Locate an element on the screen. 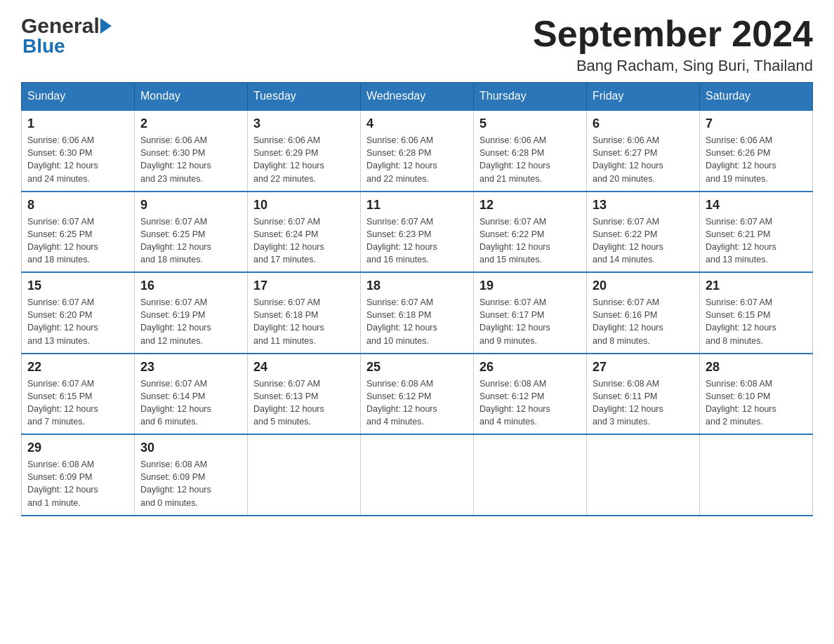  daylight-minutes: and 12 minutes. is located at coordinates (171, 341).